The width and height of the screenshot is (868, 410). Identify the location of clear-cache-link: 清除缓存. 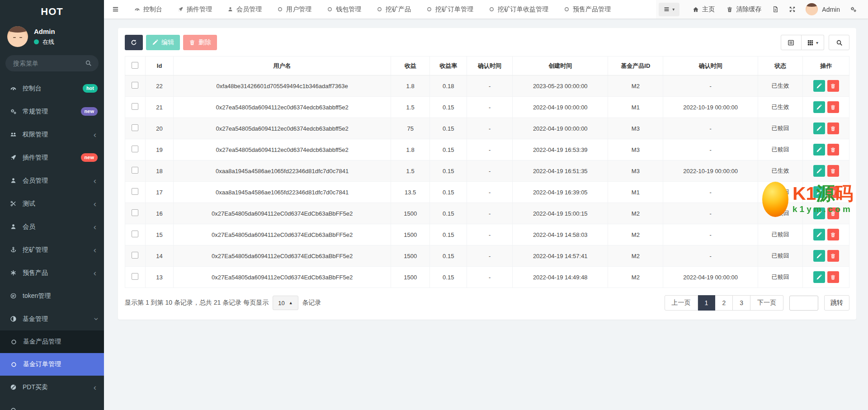
(744, 9).